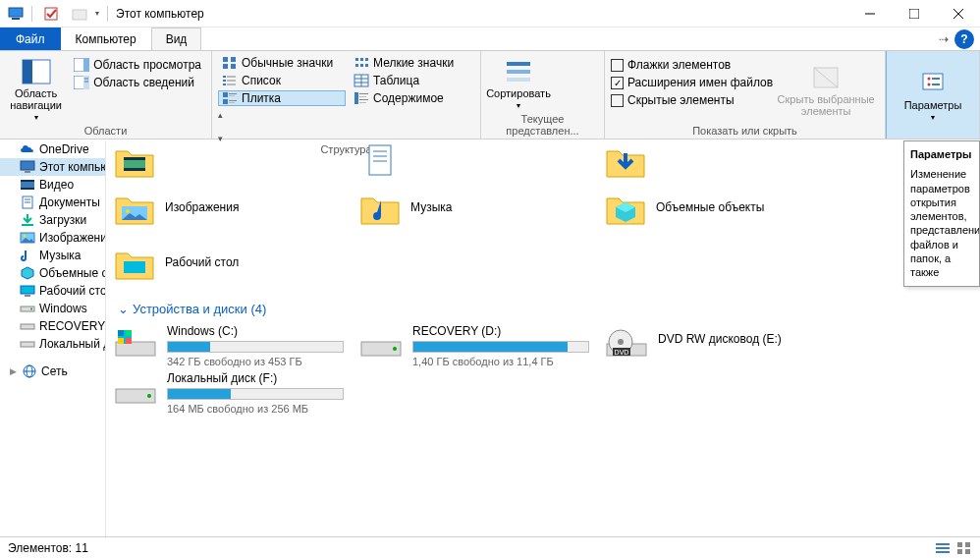  I want to click on minimize-ribbon-icon: ⇢, so click(944, 39).